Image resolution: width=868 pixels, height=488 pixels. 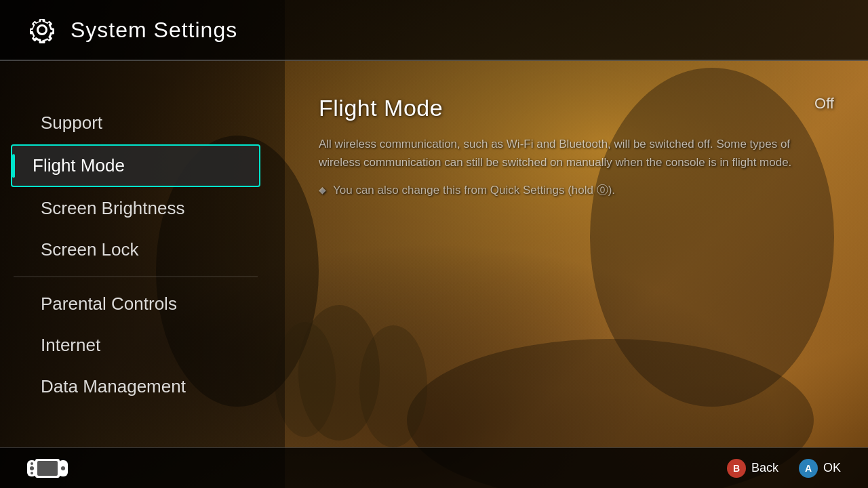 I want to click on content-description: All wireless communication, such as Wi-F…, so click(x=556, y=153).